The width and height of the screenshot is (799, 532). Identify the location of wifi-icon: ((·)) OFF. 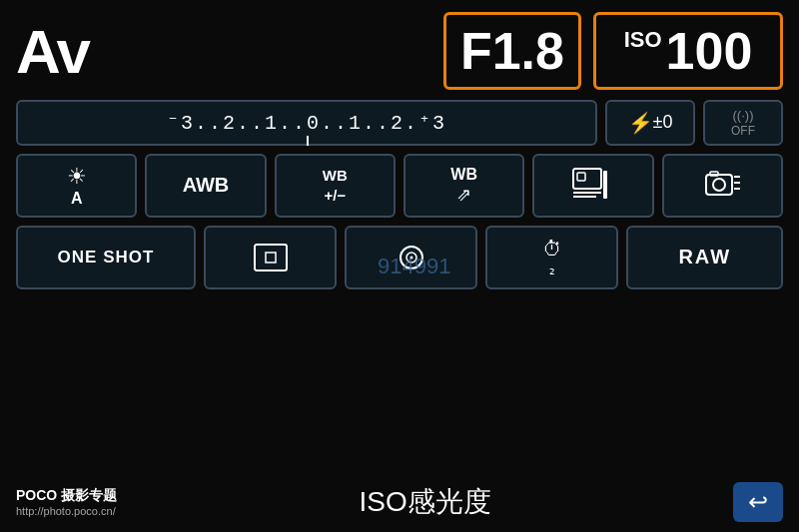
(743, 123).